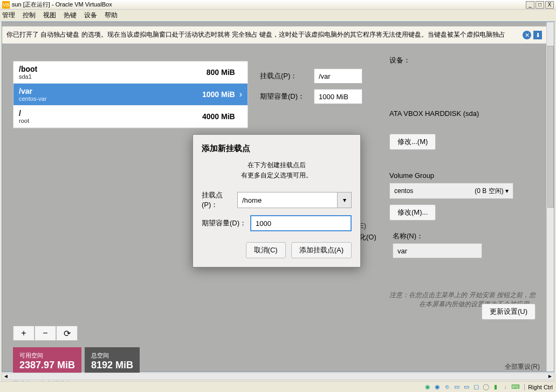 The image size is (556, 392). What do you see at coordinates (428, 387) in the screenshot?
I see `hard-disk-icon: ◉` at bounding box center [428, 387].